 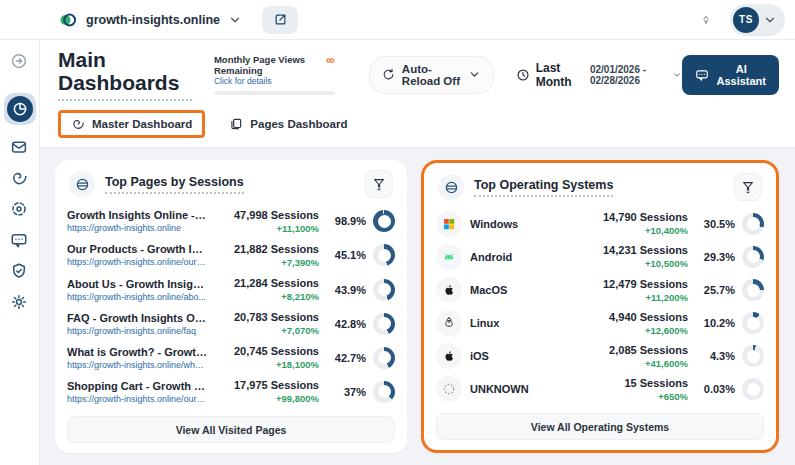 I want to click on auto-reload-dropdown: Auto-Reload Off, so click(x=432, y=75).